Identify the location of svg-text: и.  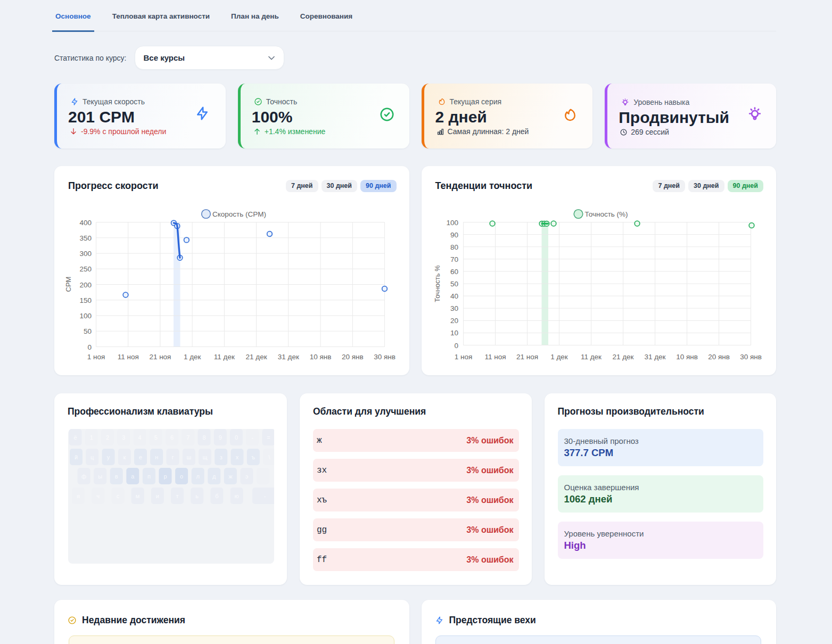
(158, 496).